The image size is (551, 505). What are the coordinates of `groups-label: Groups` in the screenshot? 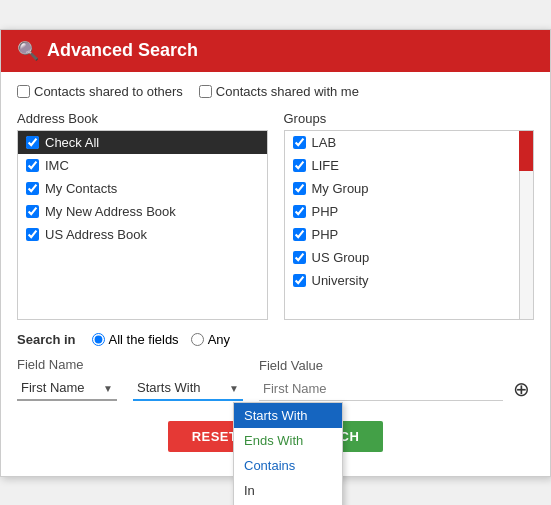 It's located at (410, 118).